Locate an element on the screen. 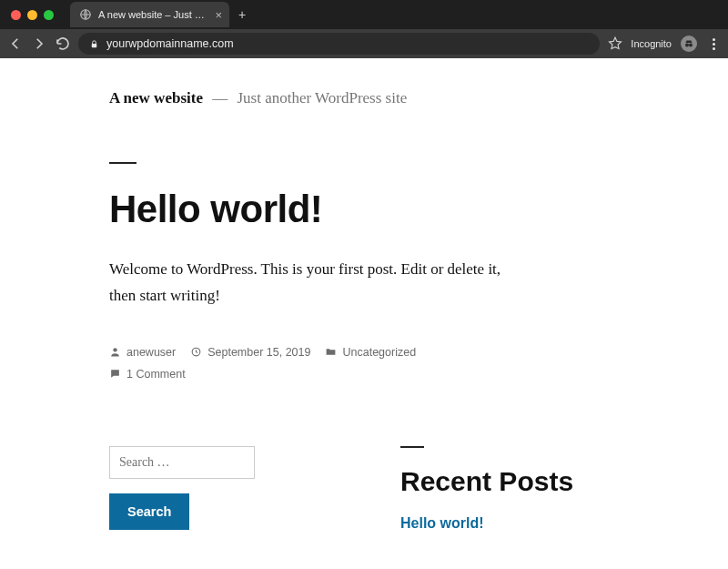 This screenshot has width=728, height=569. browser-tab: A new website – Just another WordPress s… is located at coordinates (149, 15).